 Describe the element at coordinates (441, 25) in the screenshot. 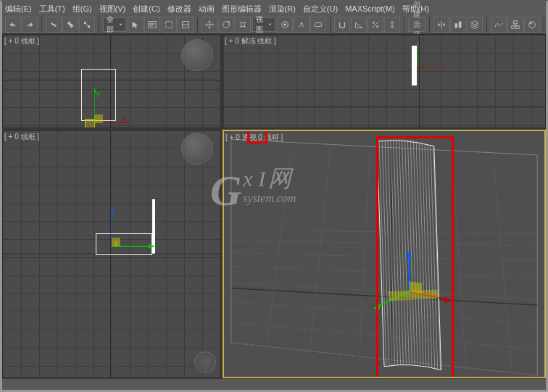

I see `mirror-button` at that location.